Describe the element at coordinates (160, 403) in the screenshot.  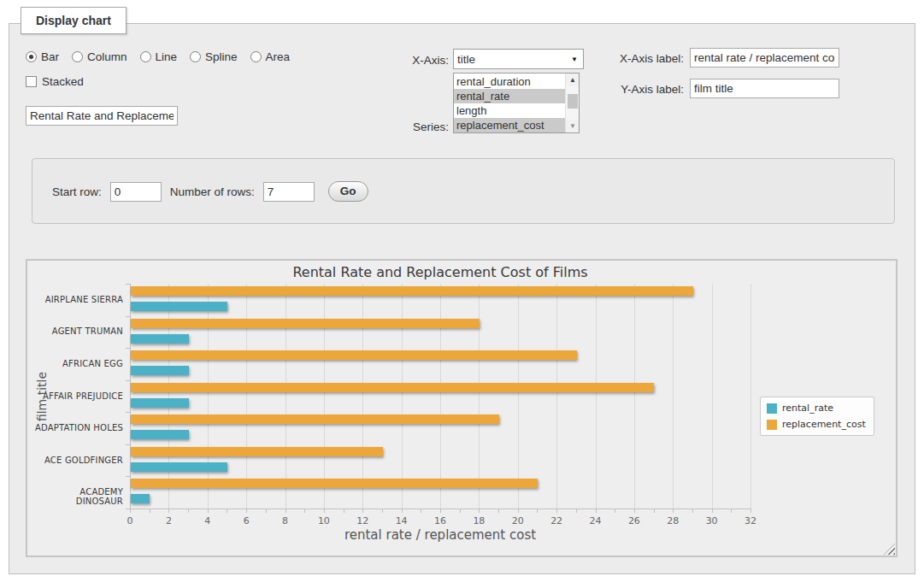
I see `bar-rental_rate-affair-prejudice` at that location.